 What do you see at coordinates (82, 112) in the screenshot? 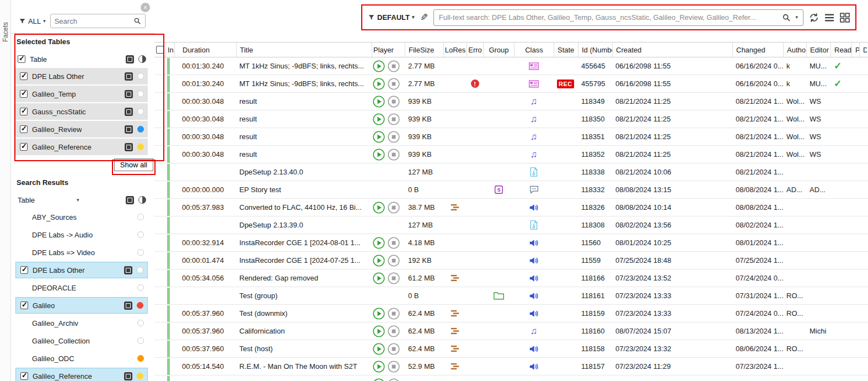
I see `table-list-item: Gauss_ncsStatic` at bounding box center [82, 112].